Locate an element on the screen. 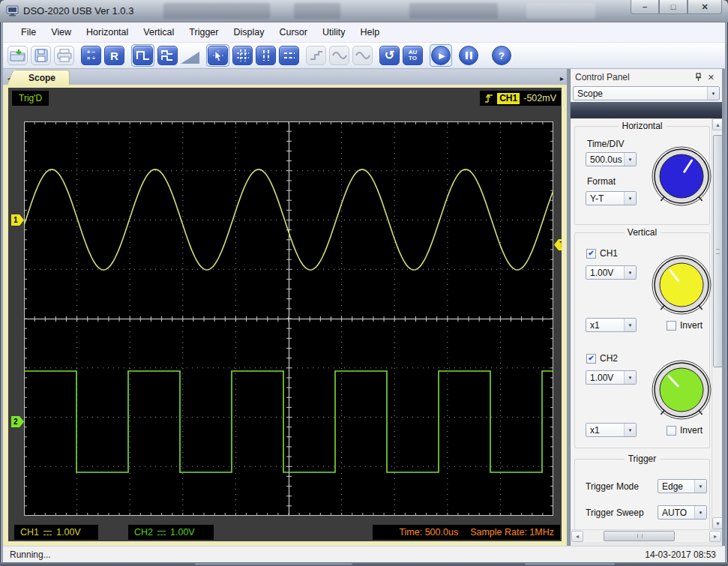  trigger-mode-label: Trigger Mode is located at coordinates (612, 487).